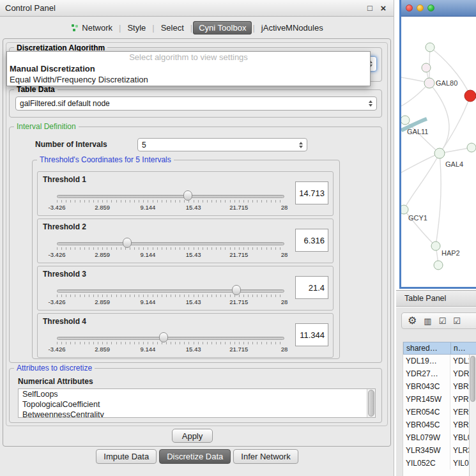 This screenshot has width=476, height=476. Describe the element at coordinates (427, 321) in the screenshot. I see `column-layout-icon: ▥` at that location.